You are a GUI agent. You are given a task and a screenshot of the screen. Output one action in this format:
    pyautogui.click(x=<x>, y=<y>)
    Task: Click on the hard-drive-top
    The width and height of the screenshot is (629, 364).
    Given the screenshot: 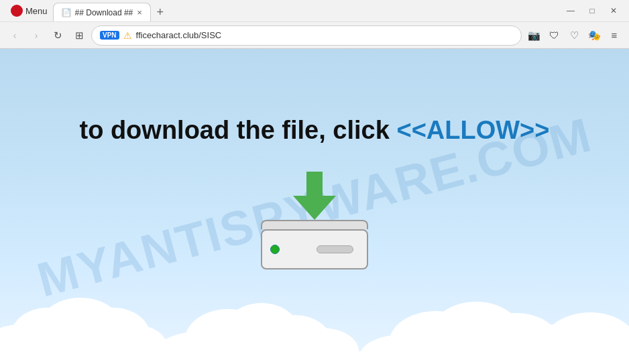 What is the action you would take?
    pyautogui.click(x=314, y=225)
    